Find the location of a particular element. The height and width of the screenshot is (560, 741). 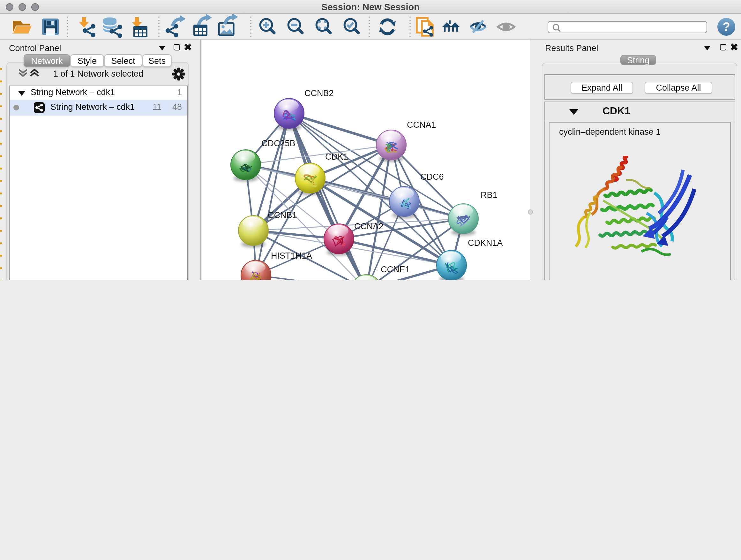

svg-text: CDK1 is located at coordinates (337, 157).